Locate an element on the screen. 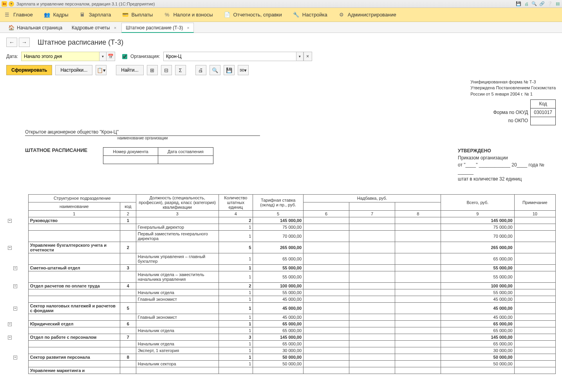 This screenshot has width=562, height=392. total: 70 000,00 is located at coordinates (478, 236).